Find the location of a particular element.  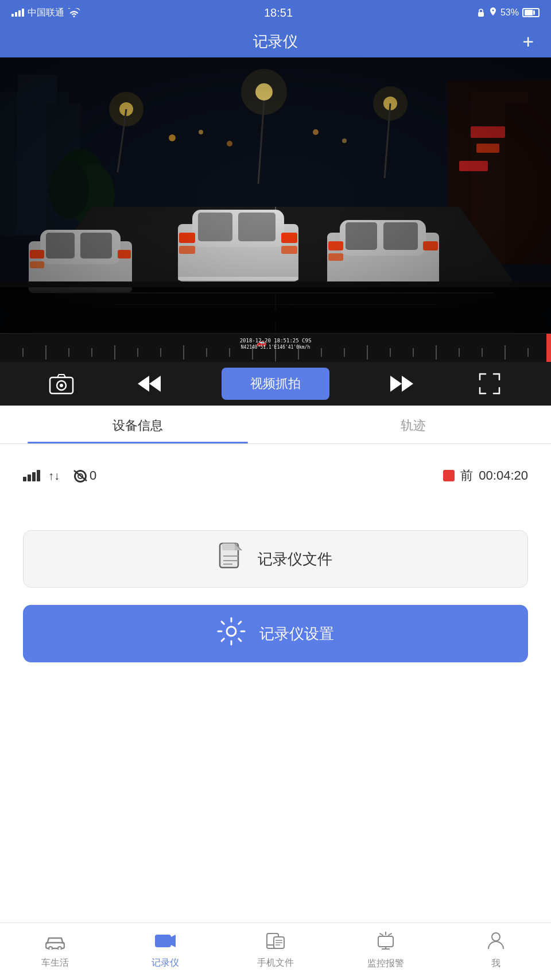

nav-label-me: 我 is located at coordinates (496, 964).